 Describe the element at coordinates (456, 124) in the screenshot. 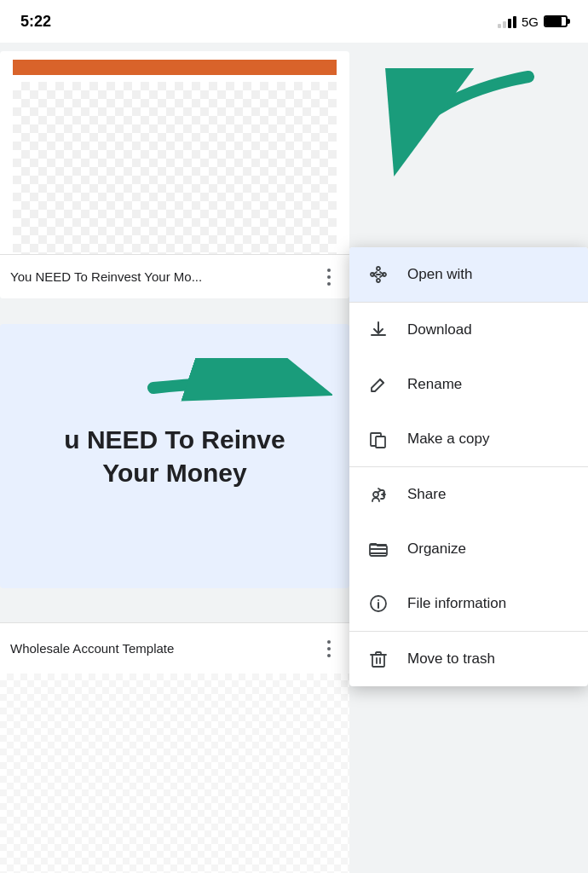

I see `arrow-1-icon` at that location.